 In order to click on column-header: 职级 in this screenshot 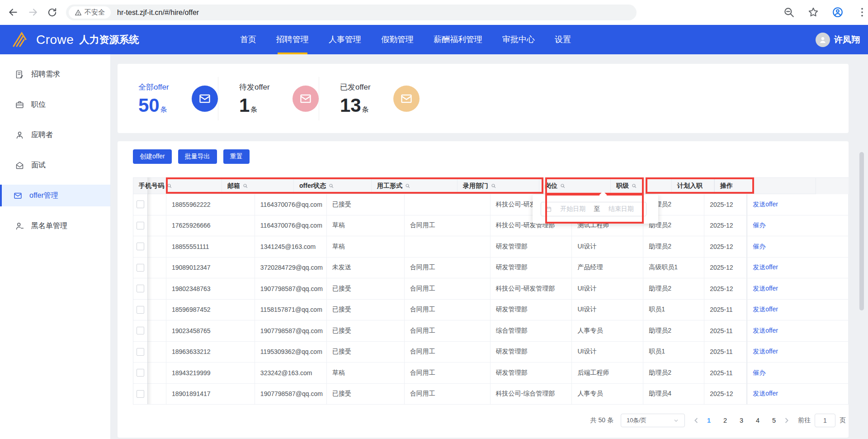, I will do `click(641, 186)`.